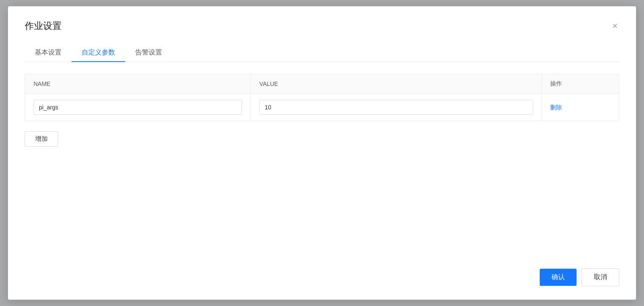 The width and height of the screenshot is (644, 306). What do you see at coordinates (138, 84) in the screenshot?
I see `column-header-name: NAME` at bounding box center [138, 84].